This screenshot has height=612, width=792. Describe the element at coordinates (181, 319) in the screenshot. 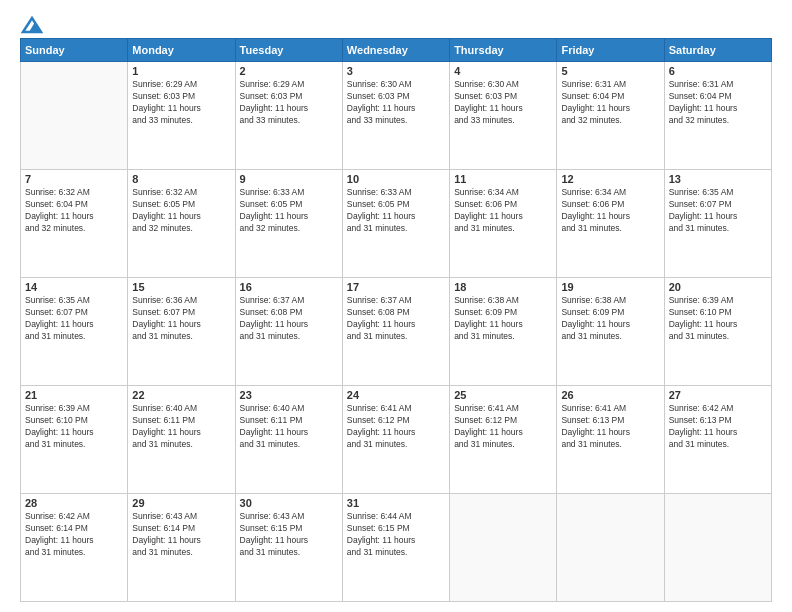

I see `day-info: Sunrise: 6:36 AM Sunset: 6:07 PM Dayligh…` at that location.